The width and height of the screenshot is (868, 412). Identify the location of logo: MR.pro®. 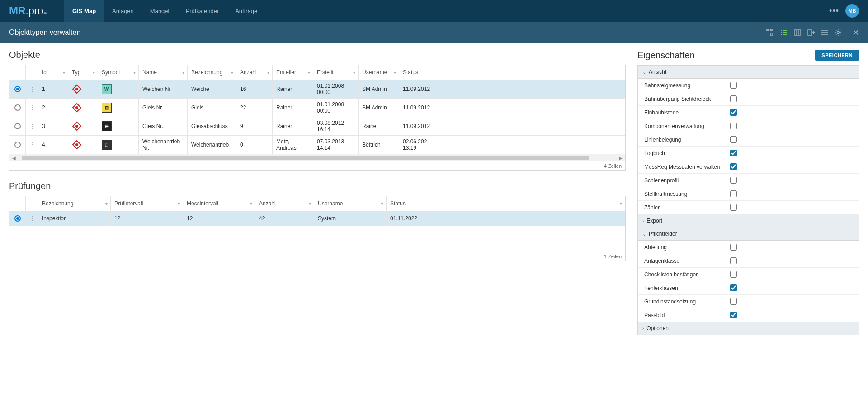
(28, 11).